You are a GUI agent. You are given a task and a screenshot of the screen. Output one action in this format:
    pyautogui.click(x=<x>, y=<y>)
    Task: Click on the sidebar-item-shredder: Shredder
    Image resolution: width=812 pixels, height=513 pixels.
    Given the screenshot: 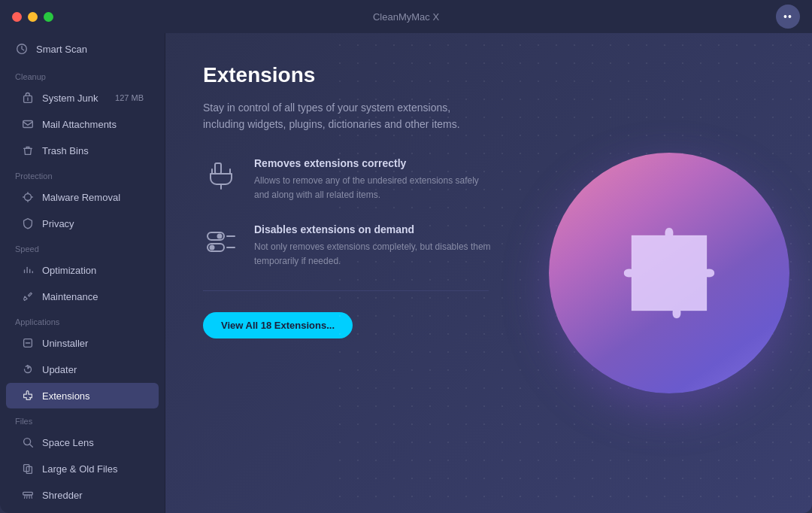 What is the action you would take?
    pyautogui.click(x=83, y=495)
    